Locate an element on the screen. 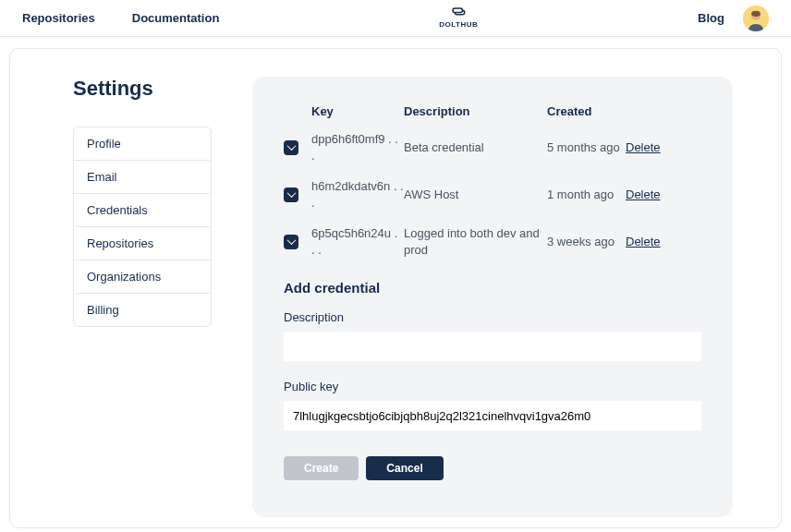 This screenshot has width=791, height=532. settings-sidebar: Profile Email Credentials Repositories O… is located at coordinates (142, 227).